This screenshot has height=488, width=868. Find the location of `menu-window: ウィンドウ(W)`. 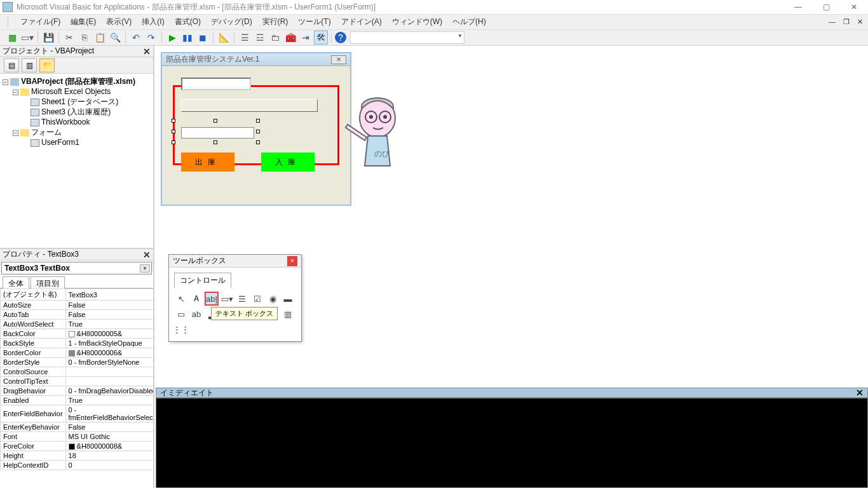

menu-window: ウィンドウ(W) is located at coordinates (417, 22).